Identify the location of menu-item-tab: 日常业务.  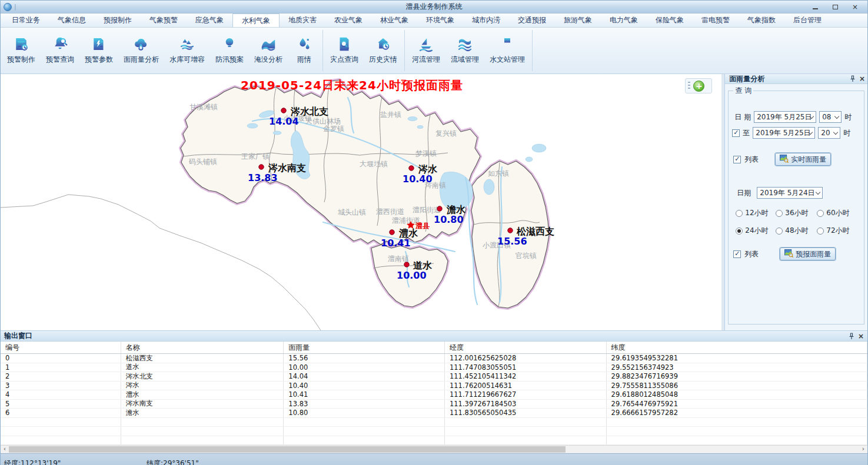
(26, 20).